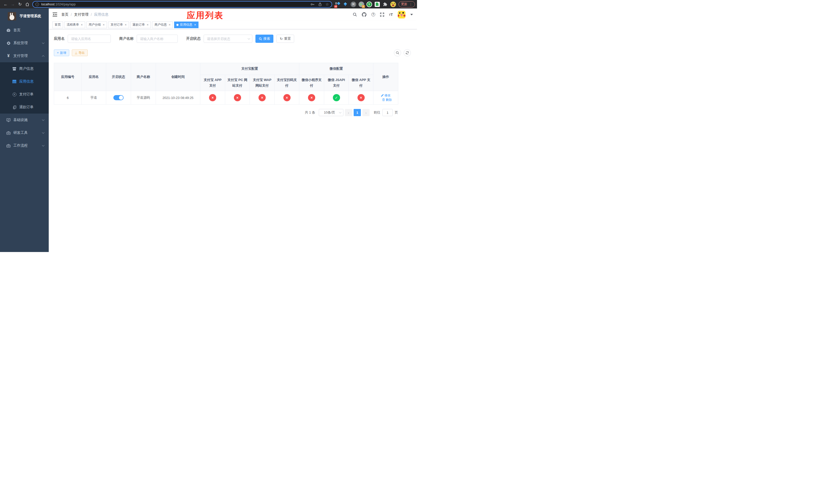 Image resolution: width=834 pixels, height=504 pixels. Describe the element at coordinates (397, 53) in the screenshot. I see `toggle-search-button` at that location.